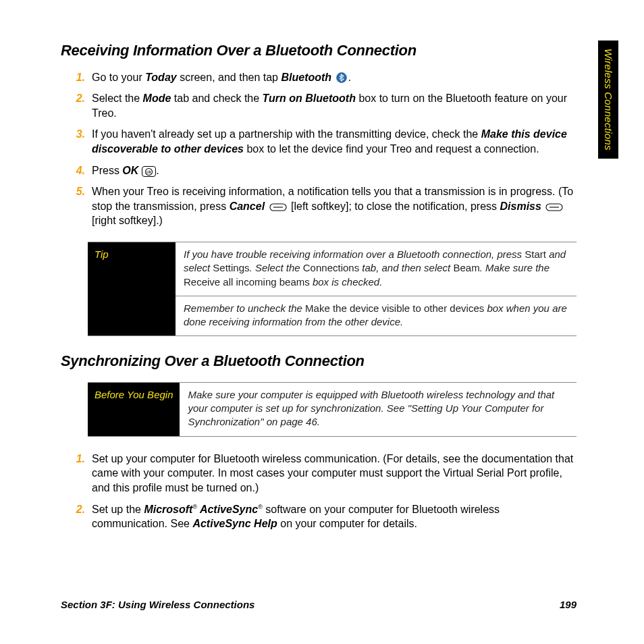 The height and width of the screenshot is (644, 644). I want to click on visible-label: Make the device visible to other devices, so click(394, 308).